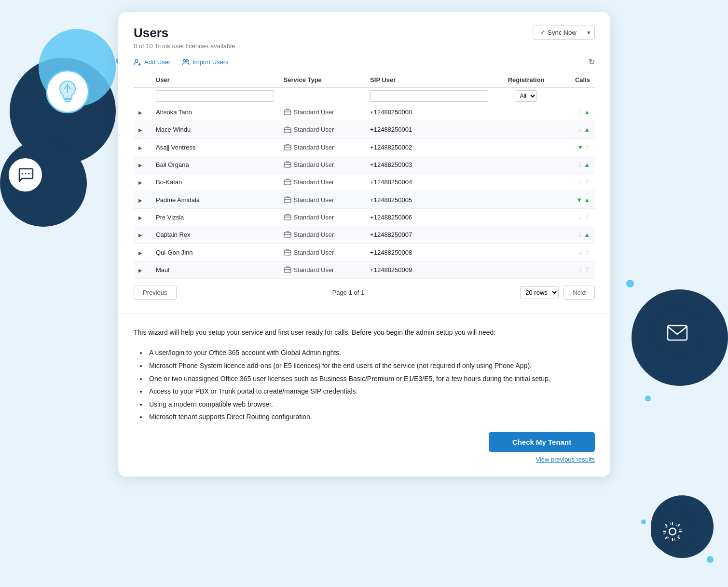  What do you see at coordinates (152, 62) in the screenshot?
I see `add-user-button: Add User` at bounding box center [152, 62].